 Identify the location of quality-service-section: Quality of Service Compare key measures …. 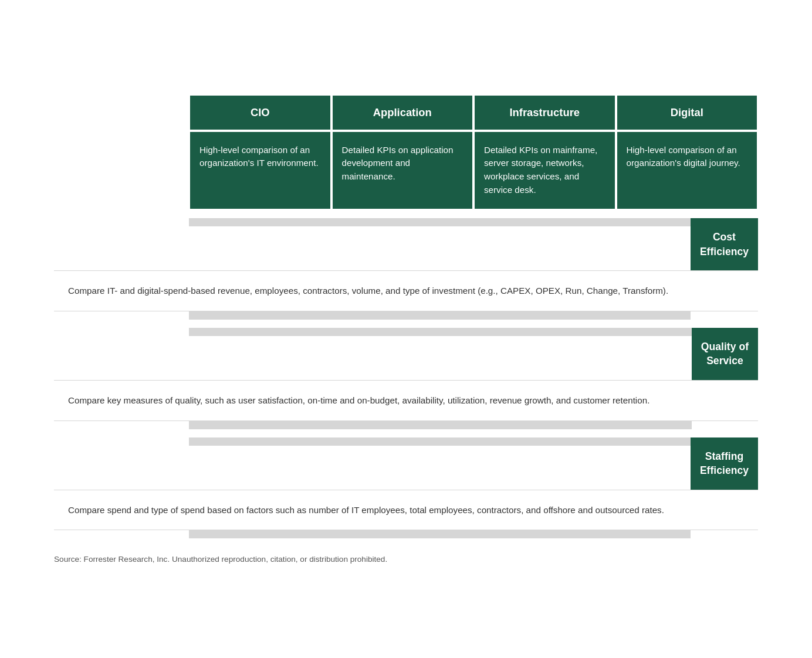
(406, 379).